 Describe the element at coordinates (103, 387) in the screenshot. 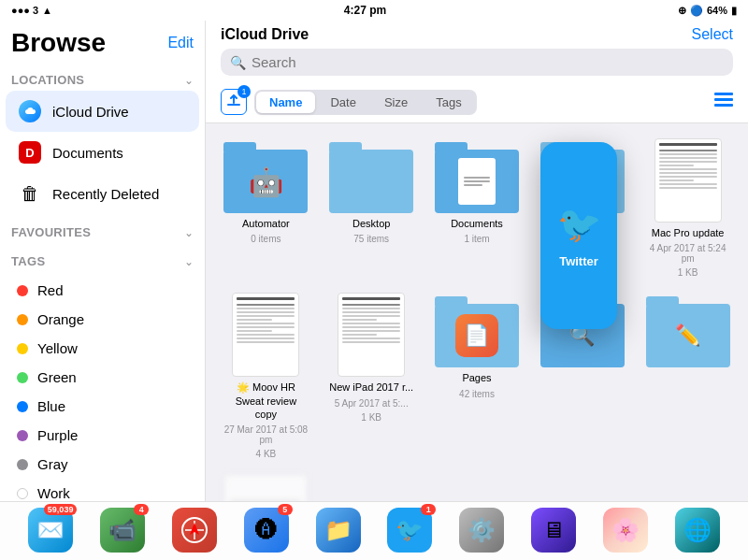

I see `tags-list: Red Orange Yellow Green Blue Purple` at that location.